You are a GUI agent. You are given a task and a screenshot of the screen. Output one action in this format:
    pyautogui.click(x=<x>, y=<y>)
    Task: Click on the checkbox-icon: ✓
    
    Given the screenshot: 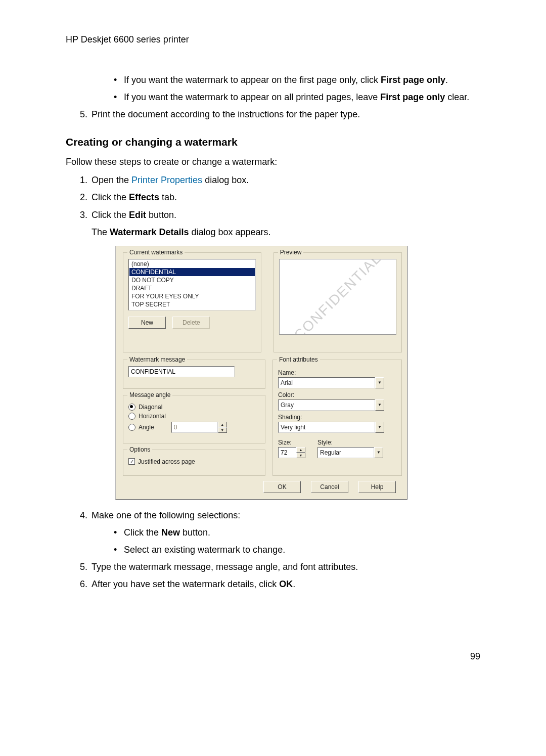 What is the action you would take?
    pyautogui.click(x=131, y=461)
    